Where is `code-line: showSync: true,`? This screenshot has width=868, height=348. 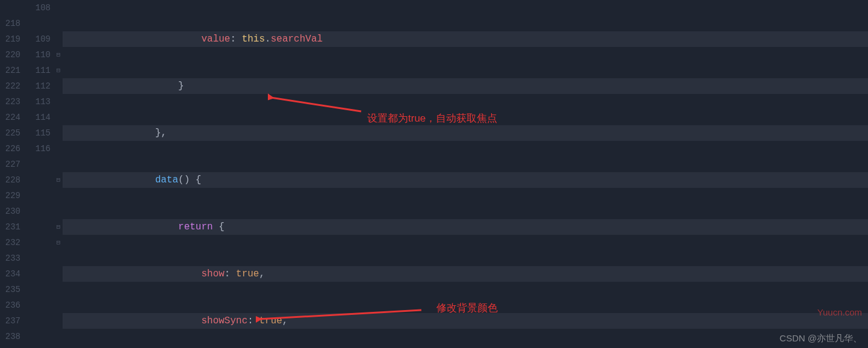 code-line: showSync: true, is located at coordinates (465, 321).